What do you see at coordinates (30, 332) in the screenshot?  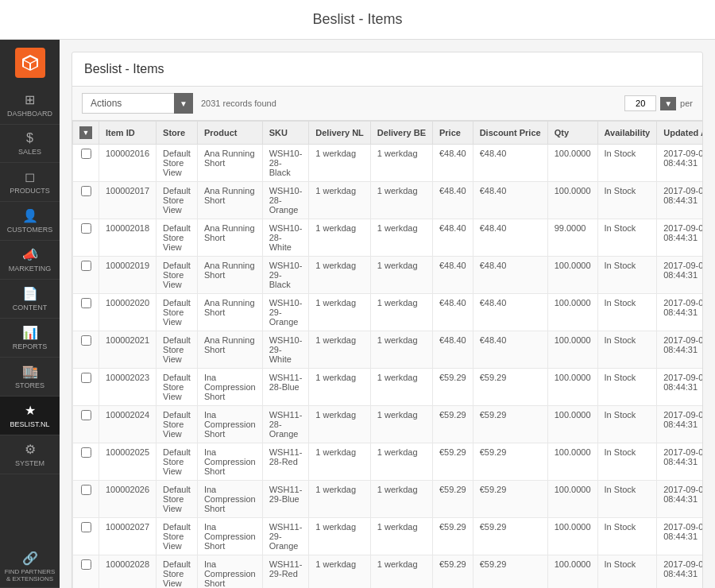 I see `reports-icon: 📊` at bounding box center [30, 332].